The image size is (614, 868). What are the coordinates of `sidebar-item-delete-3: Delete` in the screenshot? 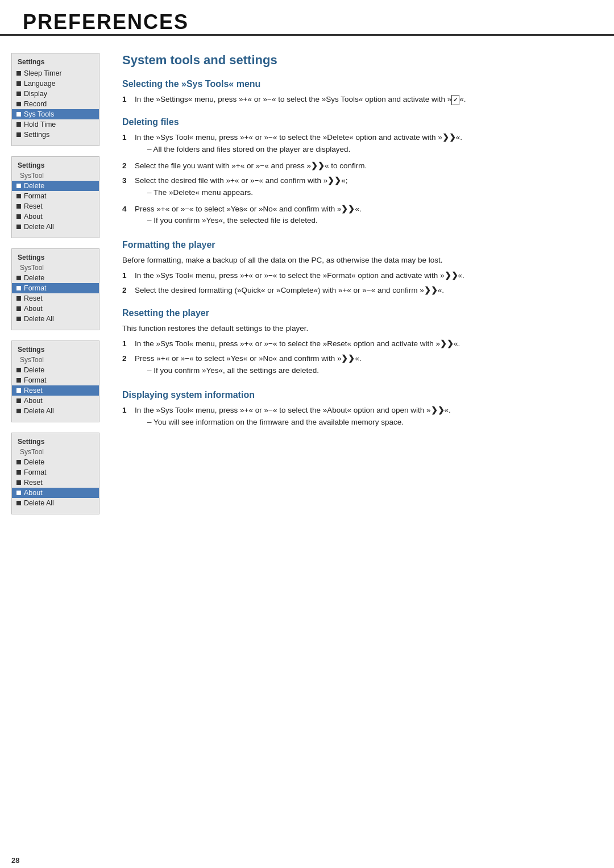 It's located at (56, 370).